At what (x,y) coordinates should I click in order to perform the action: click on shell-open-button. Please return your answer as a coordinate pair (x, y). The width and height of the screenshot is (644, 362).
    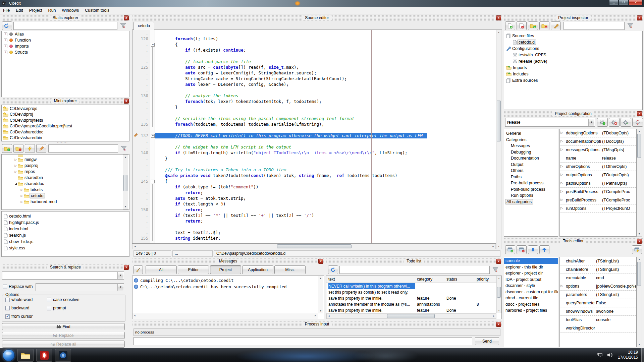
    Looking at the image, I should click on (30, 148).